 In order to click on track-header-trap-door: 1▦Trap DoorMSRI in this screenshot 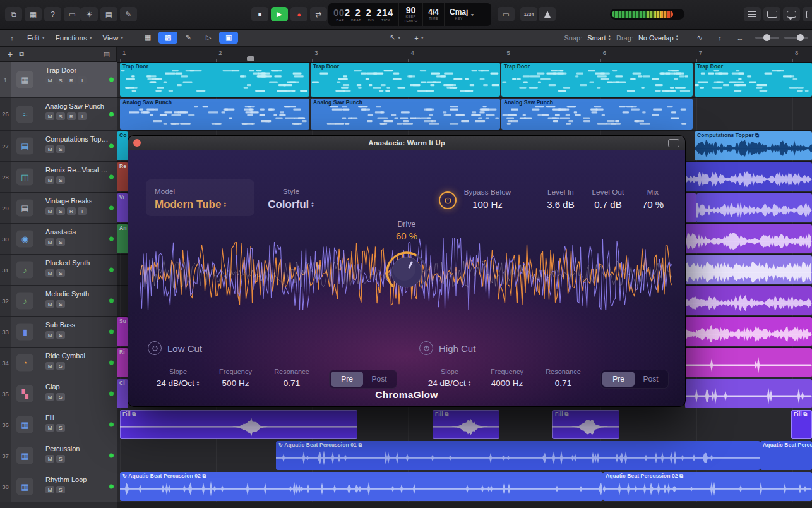, I will do `click(58, 80)`.